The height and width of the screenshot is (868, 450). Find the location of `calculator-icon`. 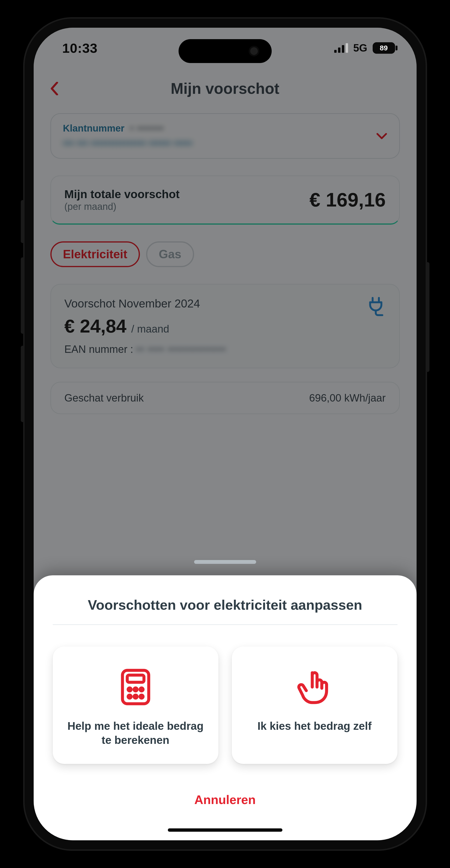

calculator-icon is located at coordinates (136, 687).